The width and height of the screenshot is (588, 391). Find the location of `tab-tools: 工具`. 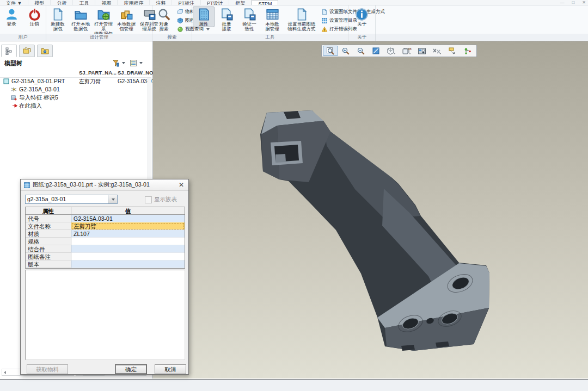

tab-tools: 工具 is located at coordinates (84, 2).